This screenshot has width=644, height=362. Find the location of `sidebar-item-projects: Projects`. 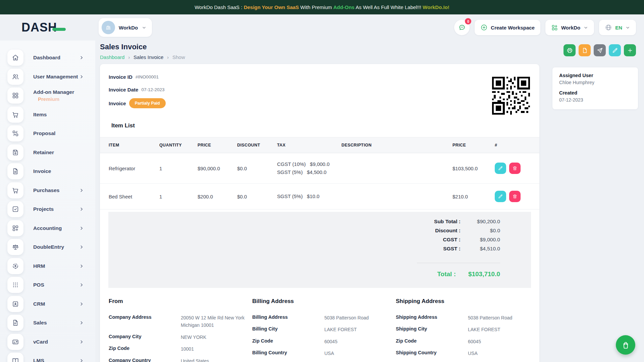

sidebar-item-projects: Projects is located at coordinates (51, 209).